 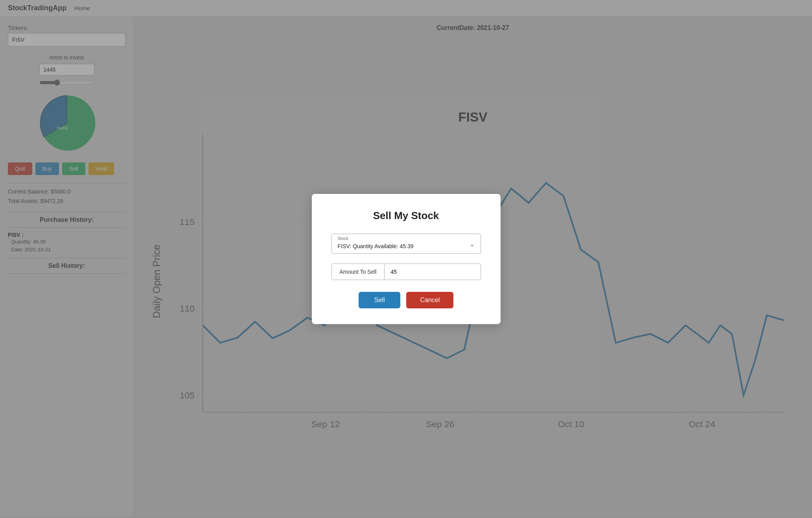 I want to click on stock-dropdown-wrapper: Stock FISV: Quantity Available: 45.39 ⌄, so click(x=406, y=244).